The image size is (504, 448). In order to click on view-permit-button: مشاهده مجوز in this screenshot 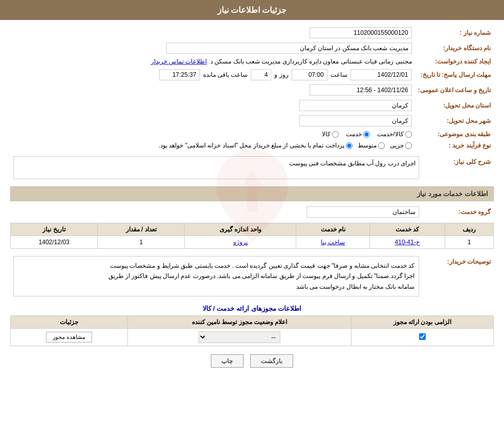, I will do `click(69, 337)`.